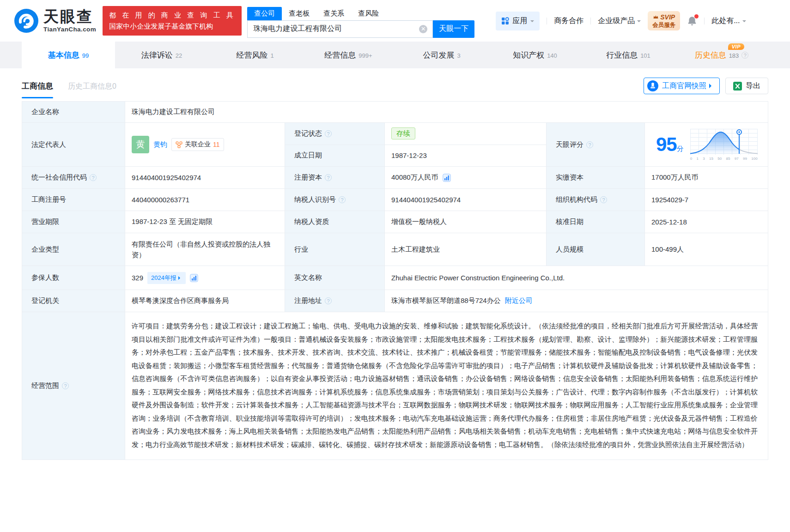  What do you see at coordinates (737, 86) in the screenshot?
I see `excel-icon` at bounding box center [737, 86].